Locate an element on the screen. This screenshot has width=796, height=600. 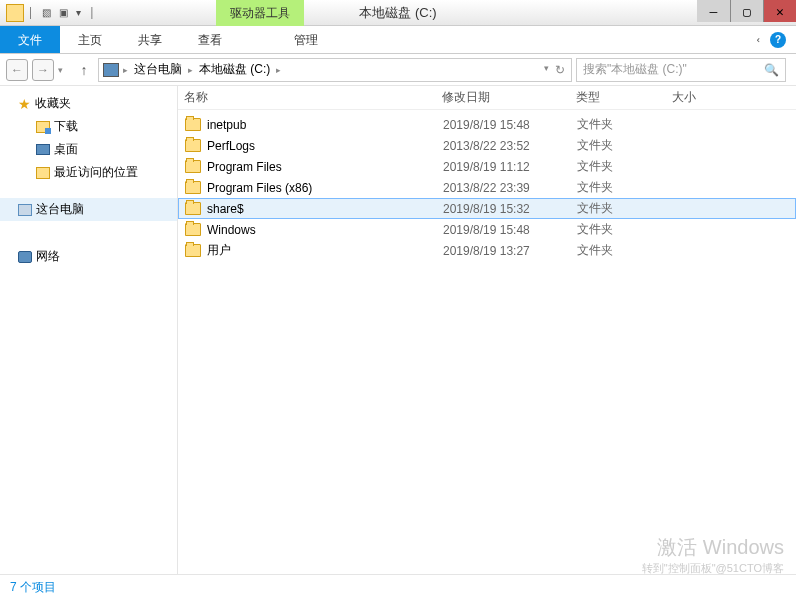
file-tab: 文件 is located at coordinates (30, 40).